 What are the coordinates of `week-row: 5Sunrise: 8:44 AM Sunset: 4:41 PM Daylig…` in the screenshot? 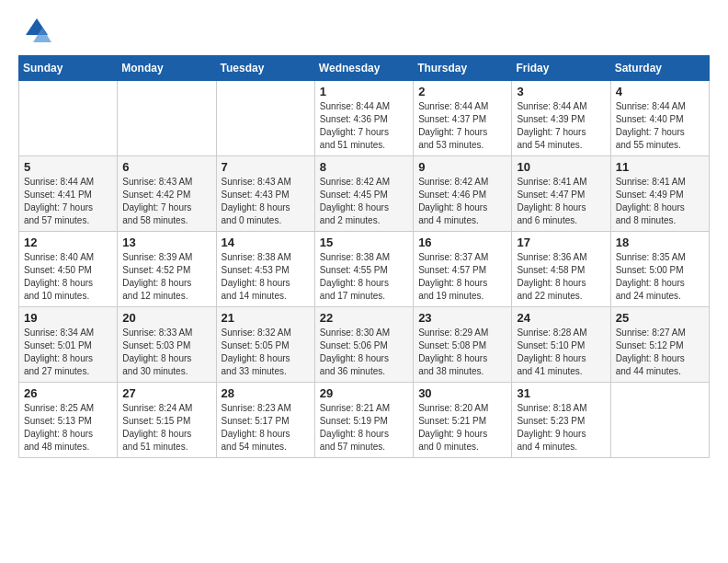 It's located at (364, 194).